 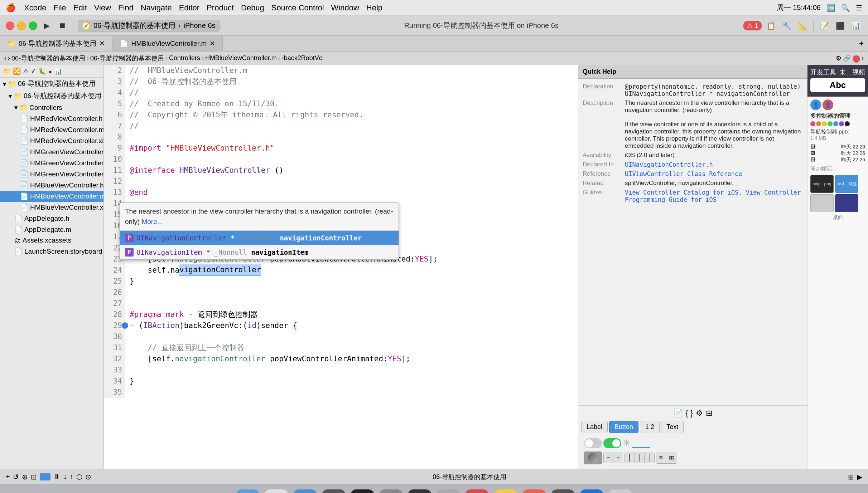 I want to click on menu-view: View, so click(x=102, y=8).